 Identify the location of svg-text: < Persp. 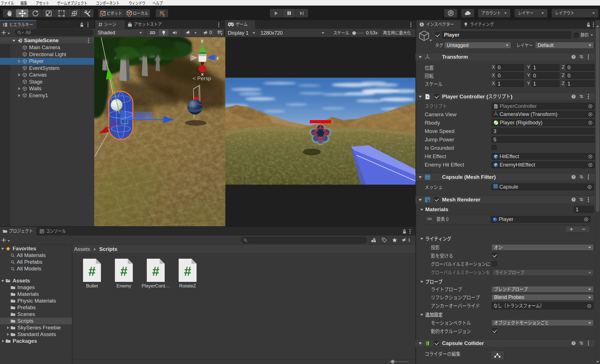
(202, 78).